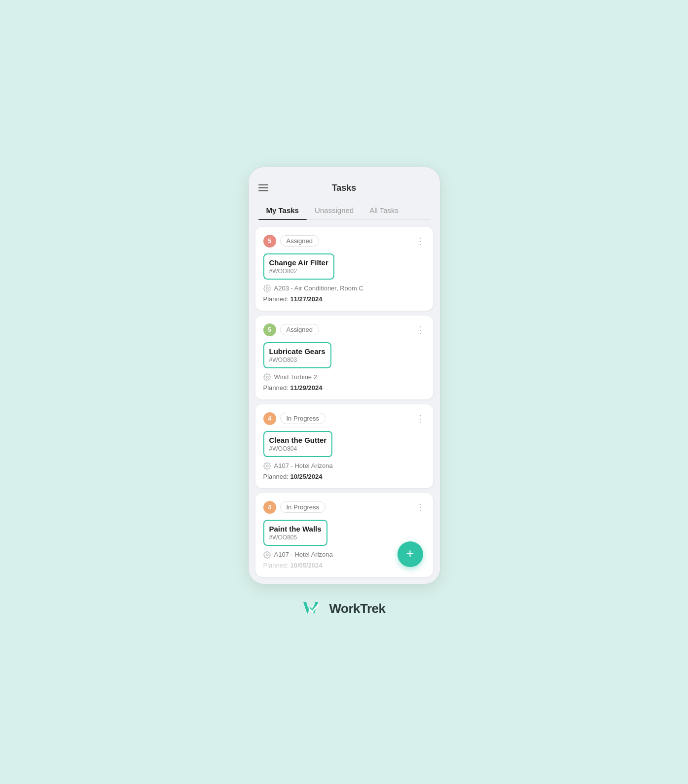 The height and width of the screenshot is (784, 688). What do you see at coordinates (270, 419) in the screenshot?
I see `task-badge-3: 4` at bounding box center [270, 419].